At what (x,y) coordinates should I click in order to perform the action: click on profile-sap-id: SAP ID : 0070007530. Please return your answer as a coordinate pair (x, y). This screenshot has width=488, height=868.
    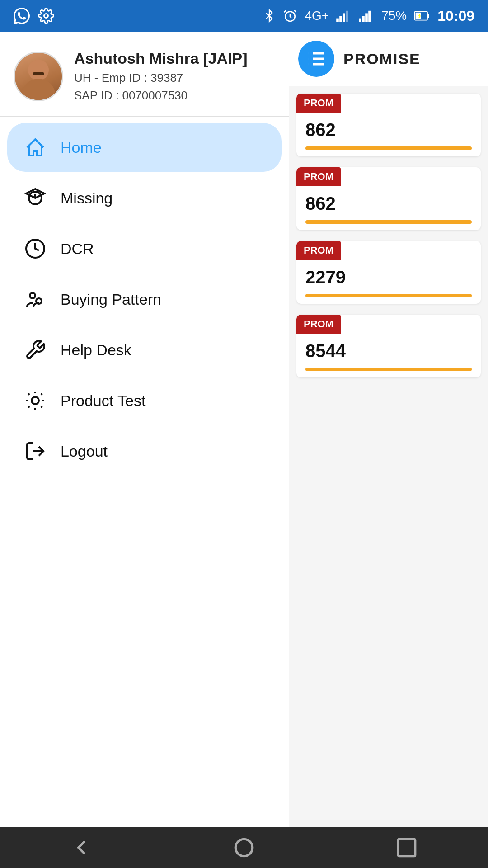
    Looking at the image, I should click on (161, 96).